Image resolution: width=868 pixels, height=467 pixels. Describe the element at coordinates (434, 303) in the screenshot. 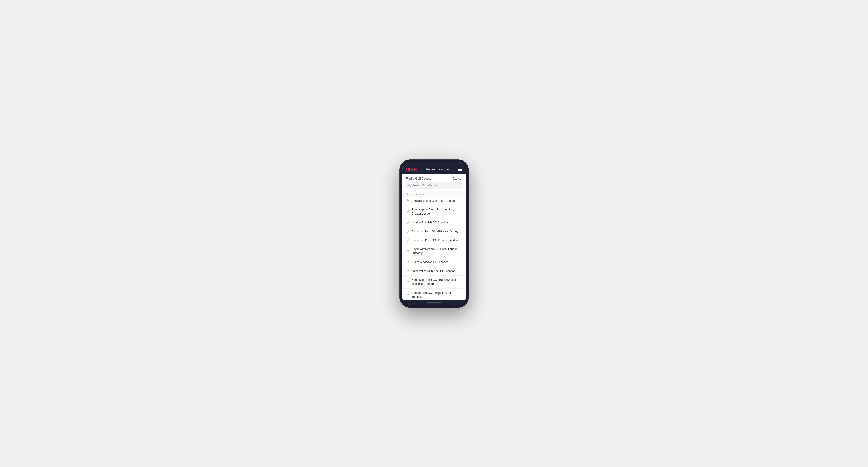

I see `home-indicator-bar` at that location.